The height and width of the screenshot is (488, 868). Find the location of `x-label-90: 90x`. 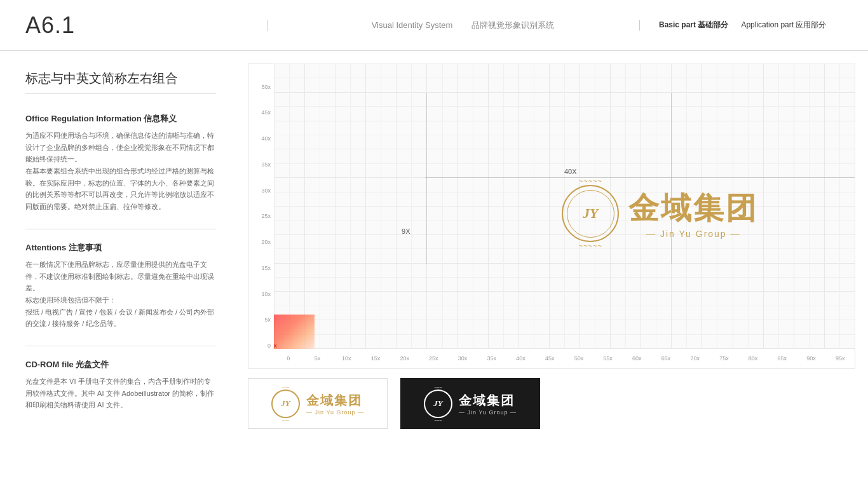

x-label-90: 90x is located at coordinates (811, 358).